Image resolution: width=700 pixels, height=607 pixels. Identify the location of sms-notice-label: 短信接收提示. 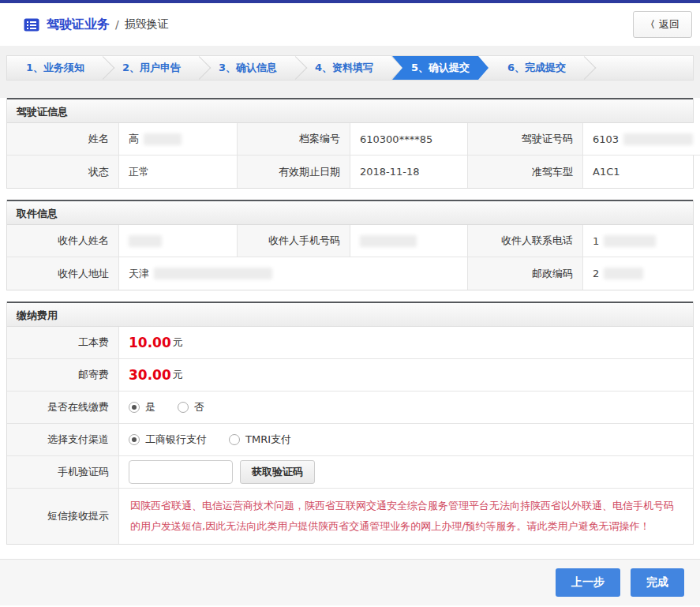
(63, 516).